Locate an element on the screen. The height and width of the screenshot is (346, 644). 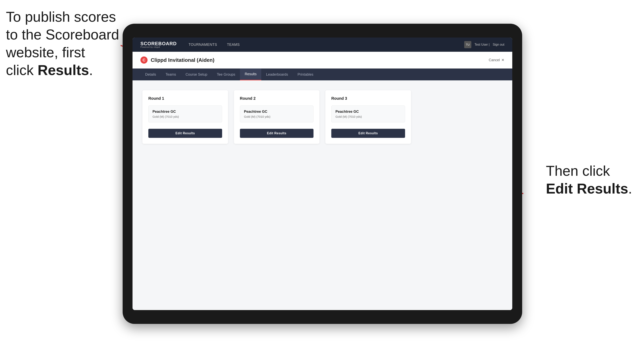
tab-printables-label: Printables is located at coordinates (306, 74).